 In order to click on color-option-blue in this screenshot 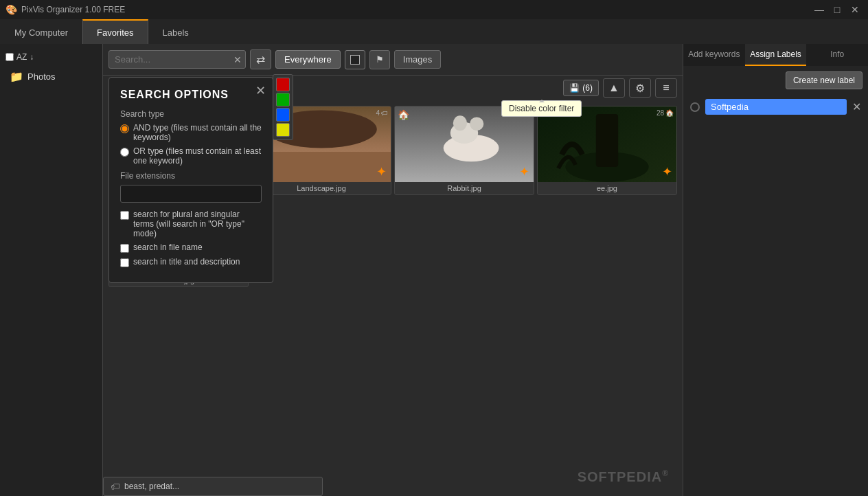, I will do `click(283, 115)`.